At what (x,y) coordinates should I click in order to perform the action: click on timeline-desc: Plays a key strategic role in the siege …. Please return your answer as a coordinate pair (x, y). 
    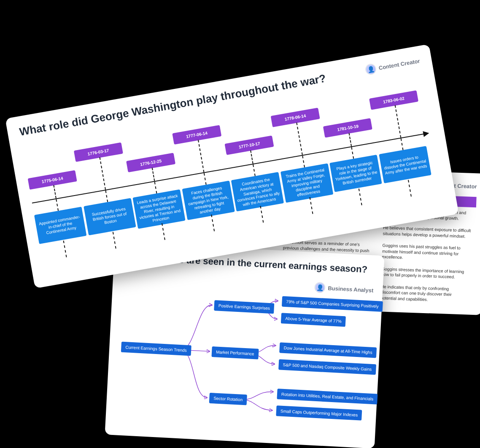
    Looking at the image, I should click on (356, 174).